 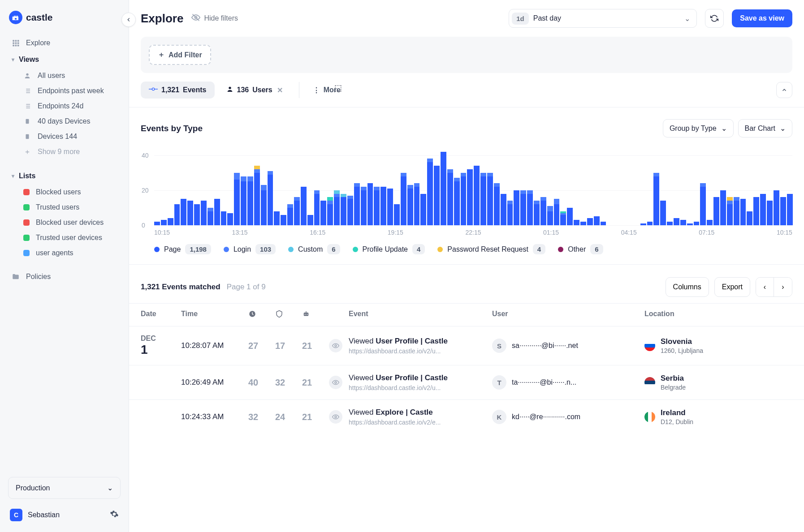 What do you see at coordinates (762, 18) in the screenshot?
I see `save-view-button: Save as view` at bounding box center [762, 18].